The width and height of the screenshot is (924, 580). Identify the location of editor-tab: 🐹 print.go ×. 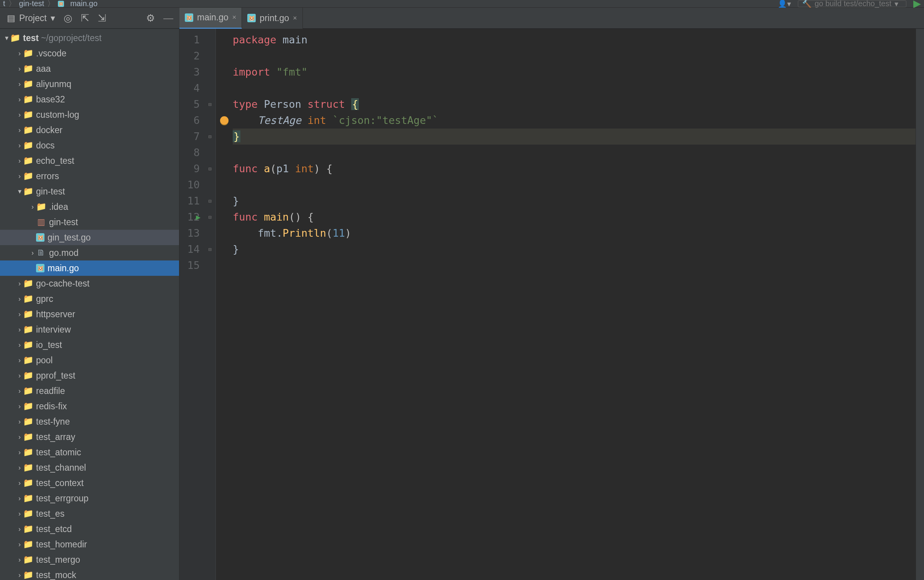
(272, 18).